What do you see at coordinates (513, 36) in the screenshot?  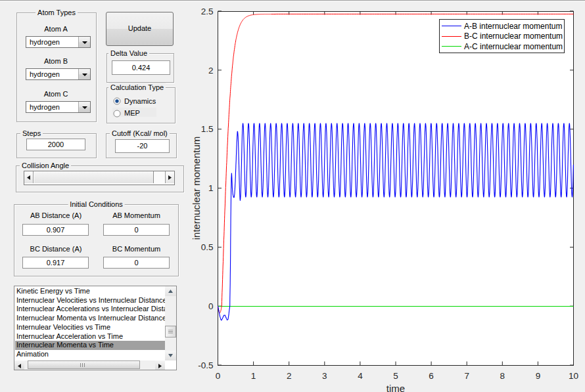 I see `svg-text: B-C internuclear momentum` at bounding box center [513, 36].